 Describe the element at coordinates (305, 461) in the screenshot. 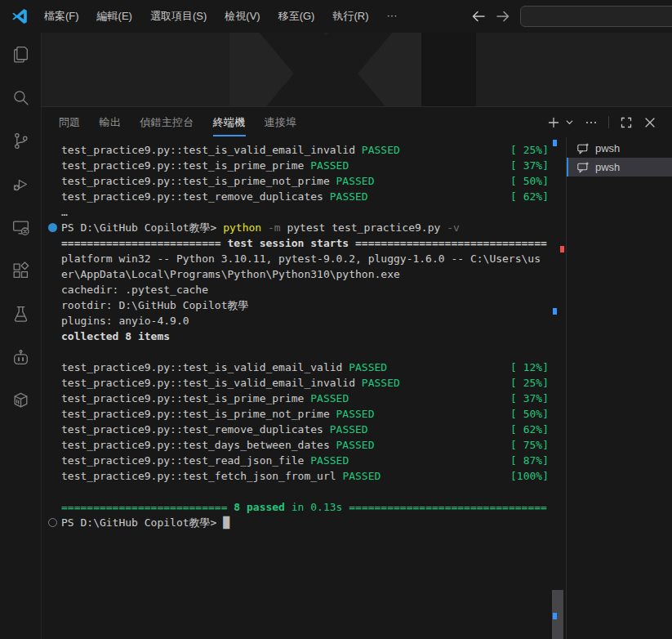

I see `terminal-line: test_practice9.py::test_read_json_file P…` at that location.